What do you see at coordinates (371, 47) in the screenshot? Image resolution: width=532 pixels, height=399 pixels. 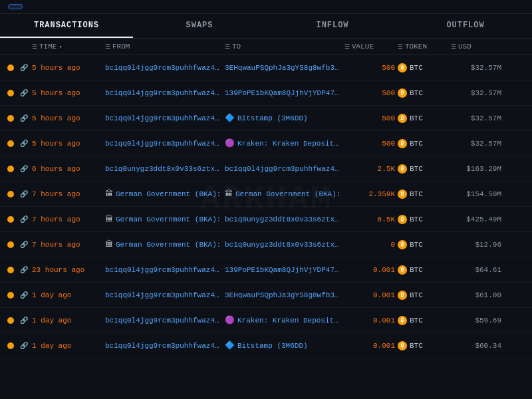 I see `col-value: ☰ VALUE` at bounding box center [371, 47].